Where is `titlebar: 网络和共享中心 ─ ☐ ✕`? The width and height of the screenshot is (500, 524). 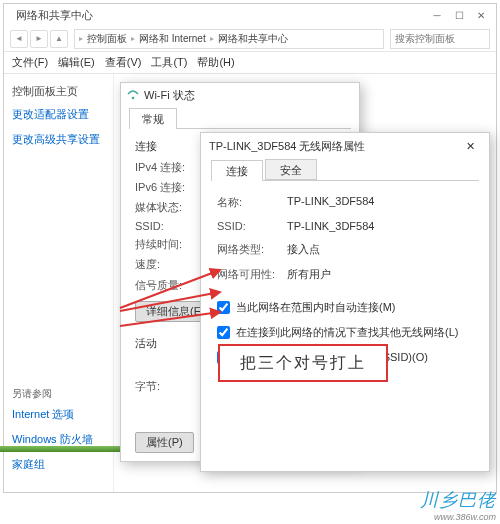 titlebar: 网络和共享中心 ─ ☐ ✕ is located at coordinates (250, 15).